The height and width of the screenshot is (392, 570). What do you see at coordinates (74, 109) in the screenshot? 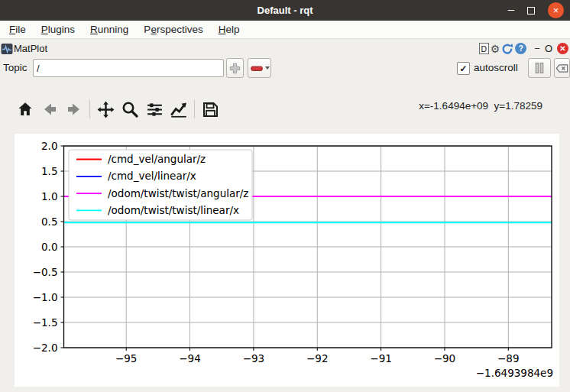
I see `arrow-right-icon` at bounding box center [74, 109].